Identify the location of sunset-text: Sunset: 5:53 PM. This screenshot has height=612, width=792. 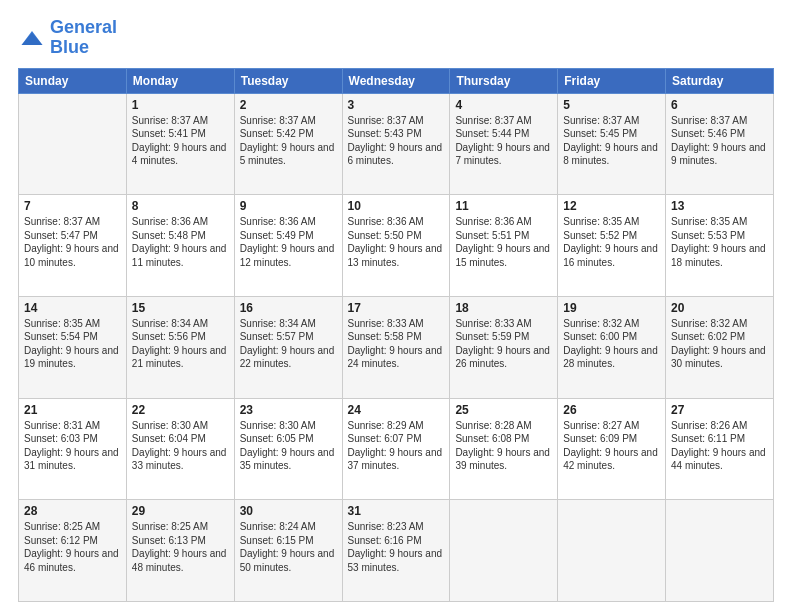
(720, 236).